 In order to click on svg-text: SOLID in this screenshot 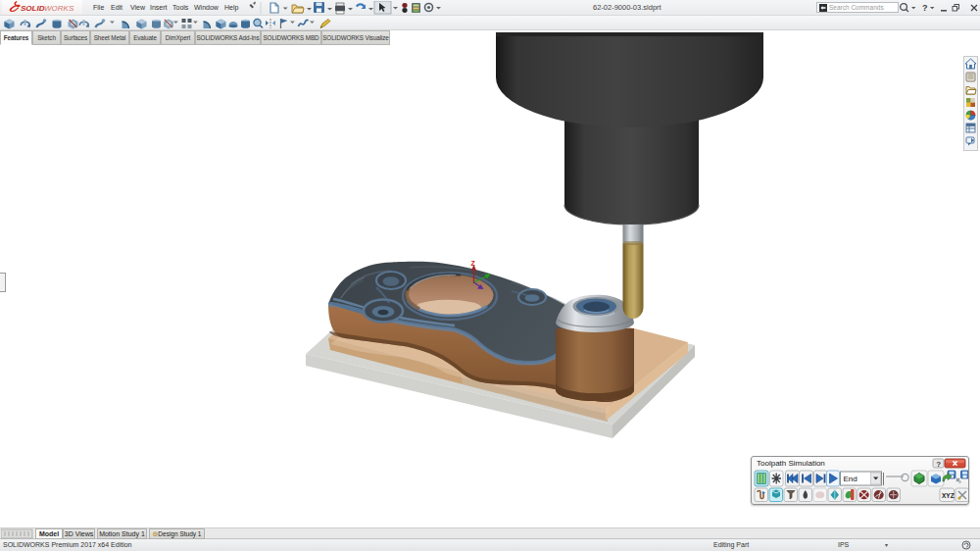, I will do `click(33, 8)`.